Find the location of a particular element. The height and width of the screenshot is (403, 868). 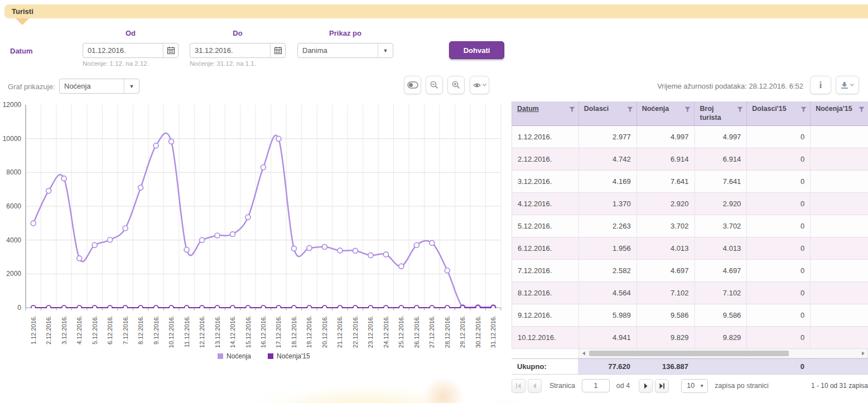

panel-titlebar: Turisti is located at coordinates (436, 11).